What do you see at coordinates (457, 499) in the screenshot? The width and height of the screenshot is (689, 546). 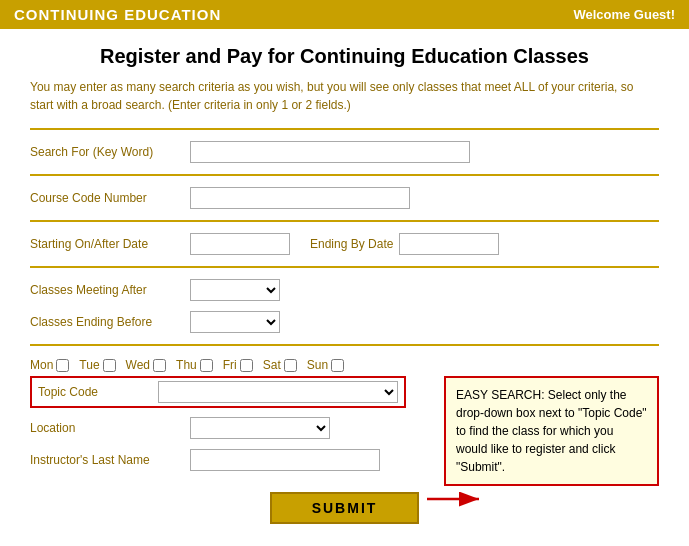 I see `arrow-icon` at bounding box center [457, 499].